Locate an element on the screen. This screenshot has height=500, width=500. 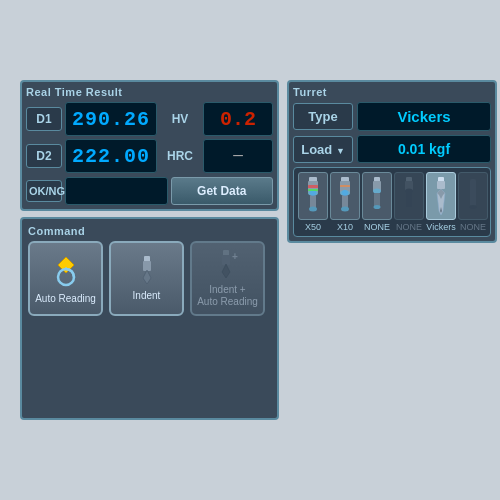
okng-label: OK/NG is located at coordinates (44, 191).